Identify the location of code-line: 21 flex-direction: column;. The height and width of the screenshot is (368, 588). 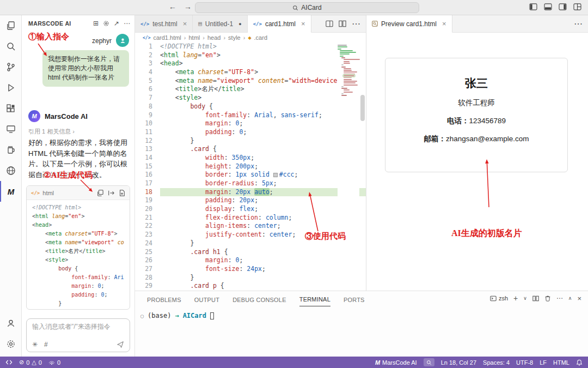
(250, 218).